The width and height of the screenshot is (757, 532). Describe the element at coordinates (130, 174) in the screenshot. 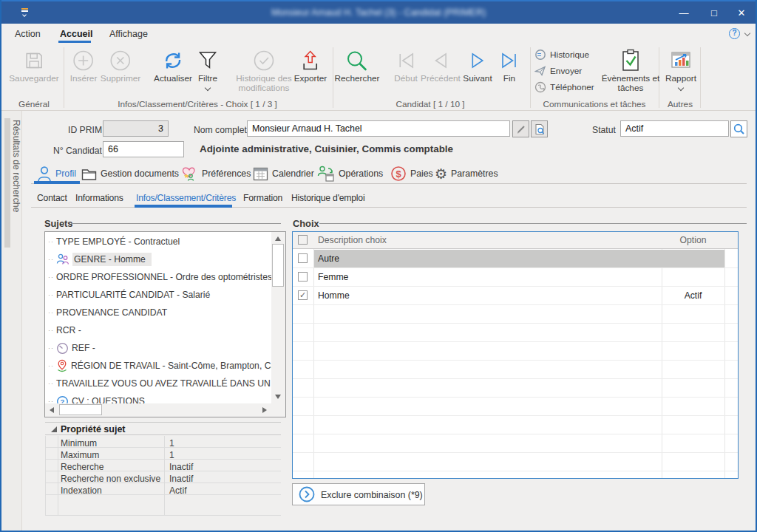

I see `tab-gestion-documents: Gestion documents` at that location.